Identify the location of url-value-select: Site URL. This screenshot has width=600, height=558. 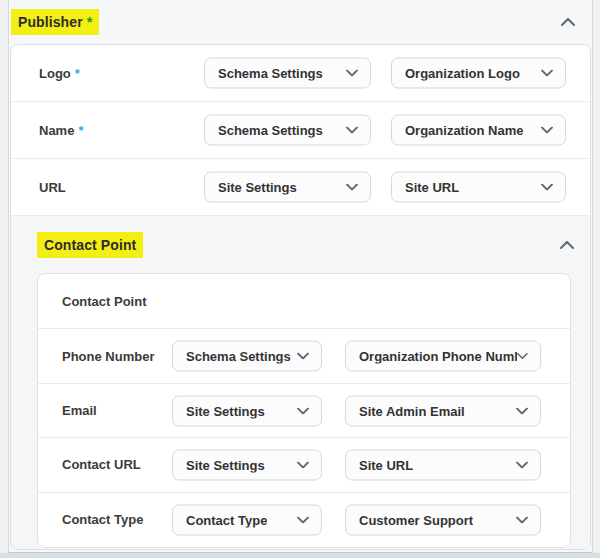
(478, 188).